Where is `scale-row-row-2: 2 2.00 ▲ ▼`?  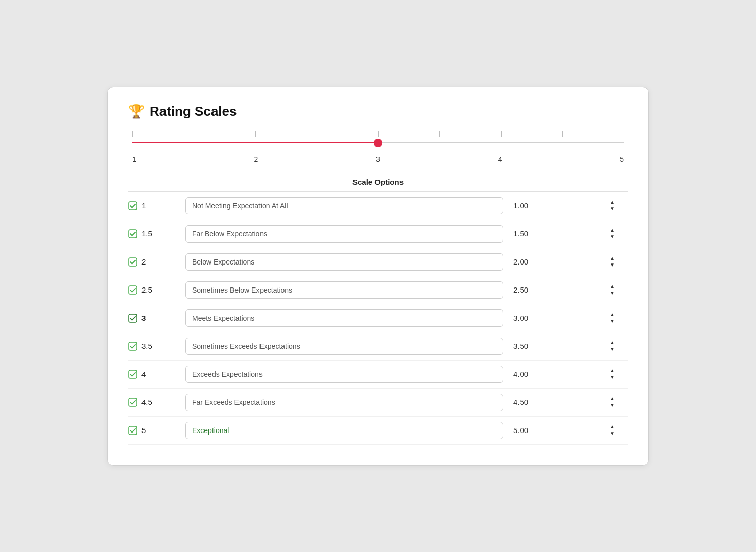
scale-row-row-2: 2 2.00 ▲ ▼ is located at coordinates (378, 262).